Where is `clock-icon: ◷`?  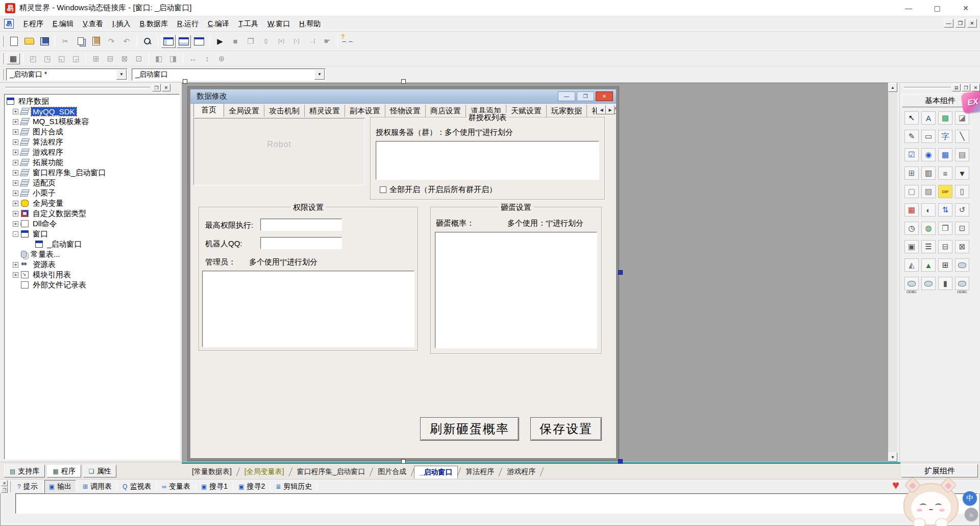 clock-icon: ◷ is located at coordinates (912, 228).